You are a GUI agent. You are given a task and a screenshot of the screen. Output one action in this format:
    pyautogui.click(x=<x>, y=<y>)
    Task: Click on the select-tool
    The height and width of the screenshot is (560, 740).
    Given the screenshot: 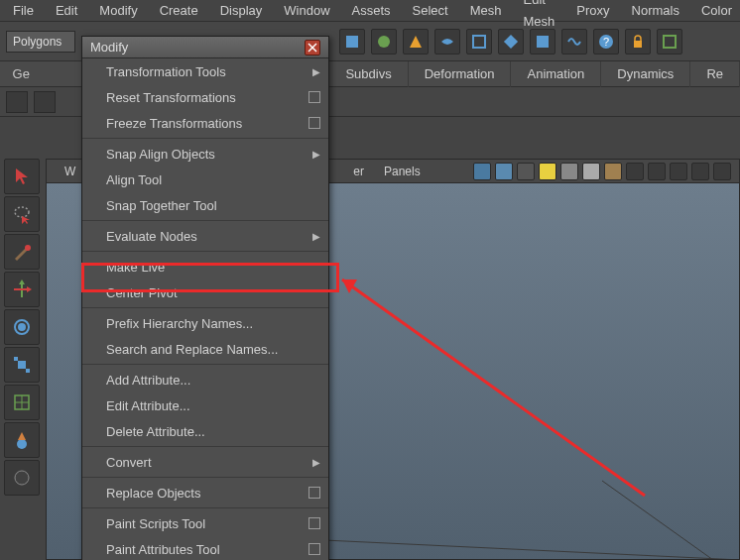 What is the action you would take?
    pyautogui.click(x=22, y=176)
    